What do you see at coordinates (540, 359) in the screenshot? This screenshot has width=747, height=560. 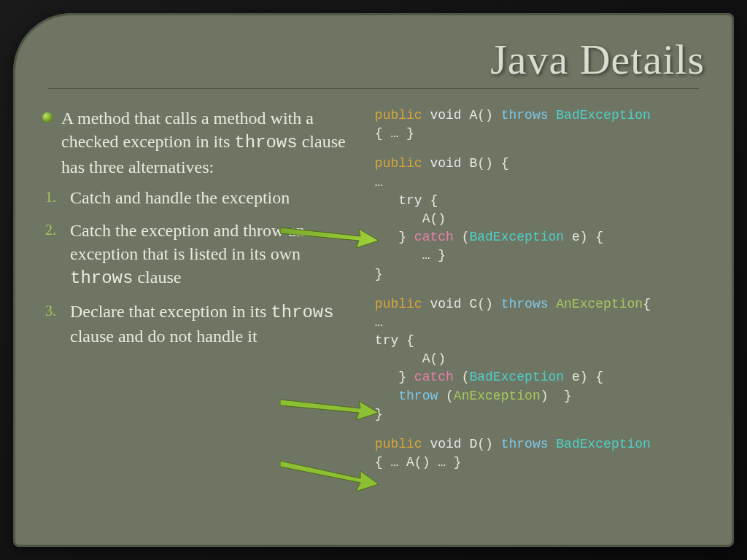 I see `code-method-c: public void C() throws AnException{ … tr…` at bounding box center [540, 359].